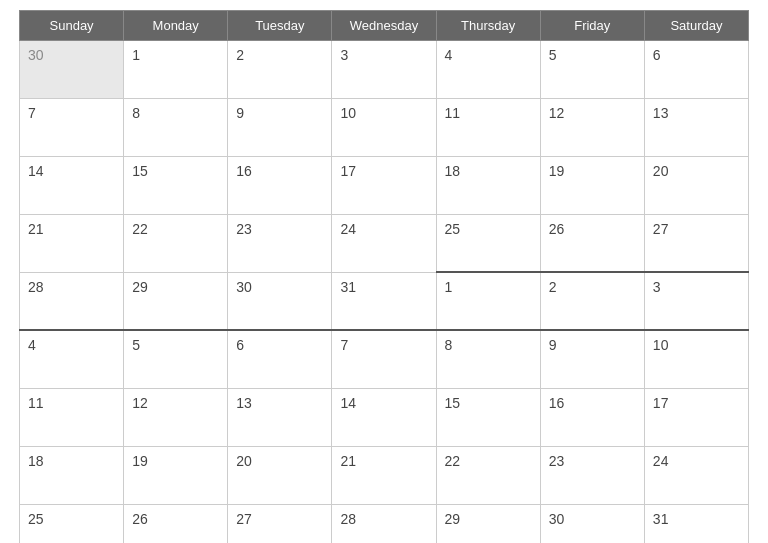 The image size is (768, 543). Describe the element at coordinates (384, 25) in the screenshot. I see `header-row: SundayMondayTuesdayWednesdayThursdayFrid…` at that location.